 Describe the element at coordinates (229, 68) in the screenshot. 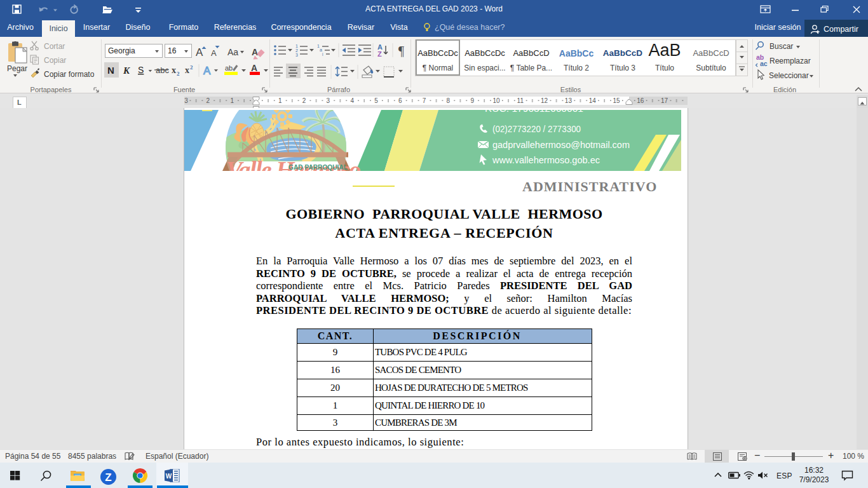

I see `svg-text: ab` at that location.